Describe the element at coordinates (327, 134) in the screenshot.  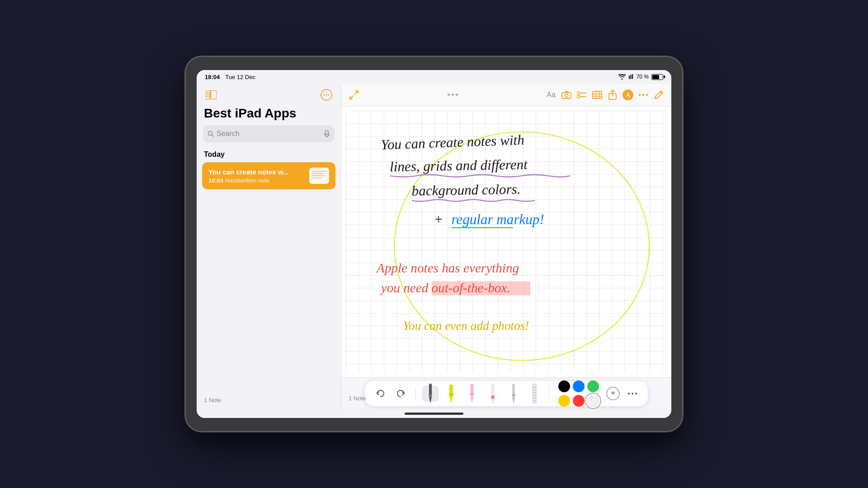
I see `microphone-icon` at that location.